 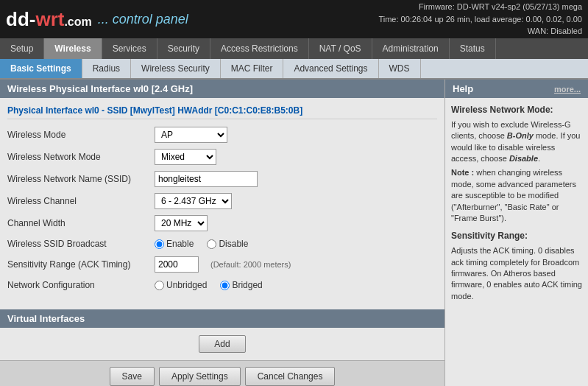 What do you see at coordinates (463, 88) in the screenshot?
I see `help-title: Help` at bounding box center [463, 88].